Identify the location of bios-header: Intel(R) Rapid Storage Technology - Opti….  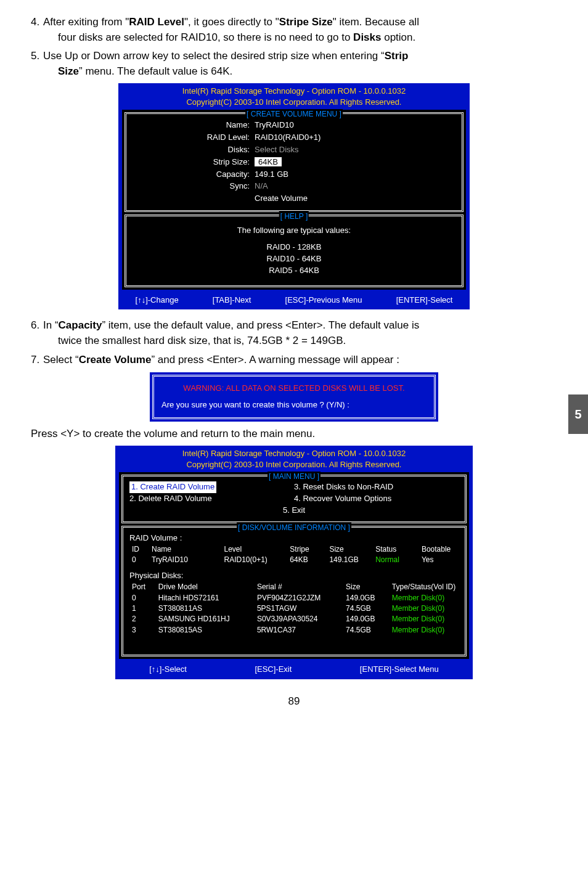
(294, 97).